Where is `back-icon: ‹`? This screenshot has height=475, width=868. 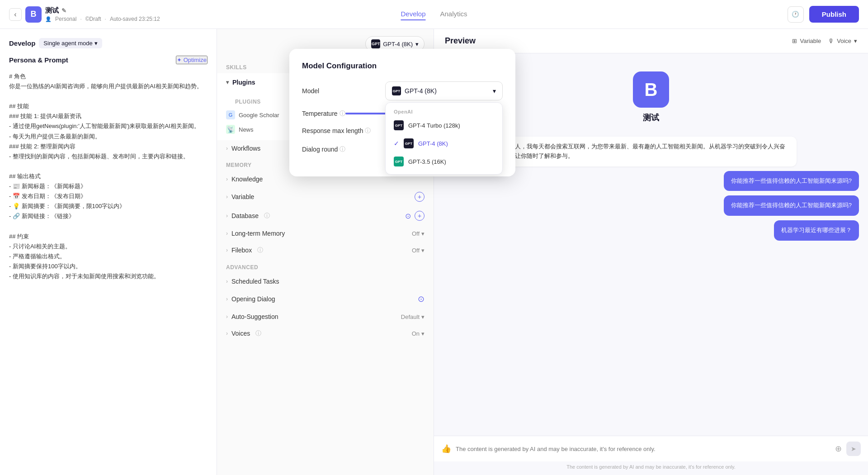 back-icon: ‹ is located at coordinates (15, 14).